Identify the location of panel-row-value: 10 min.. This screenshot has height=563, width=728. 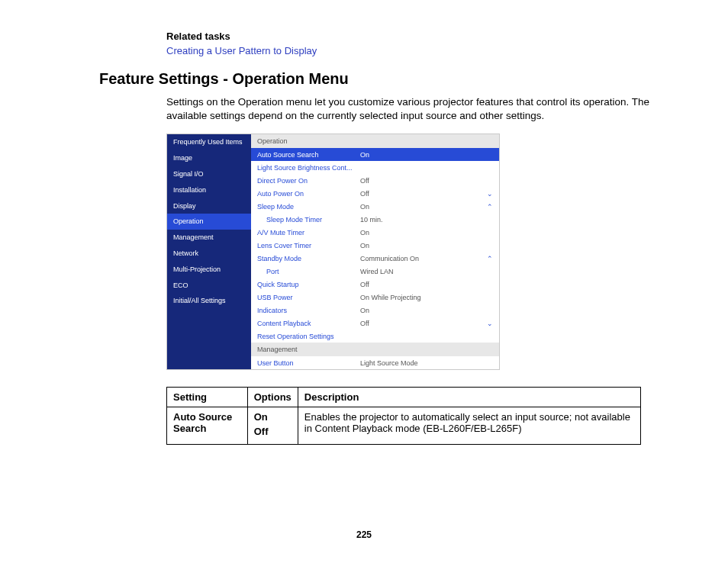
(427, 220).